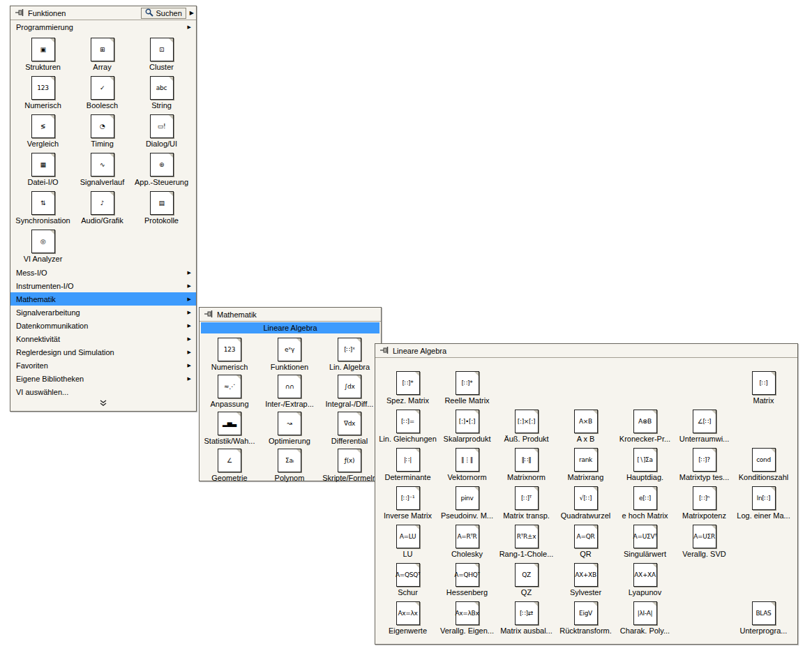  I want to click on palette-item-matrix-ausbal: [∷]⇄ Matrix ausbal..., so click(526, 617).